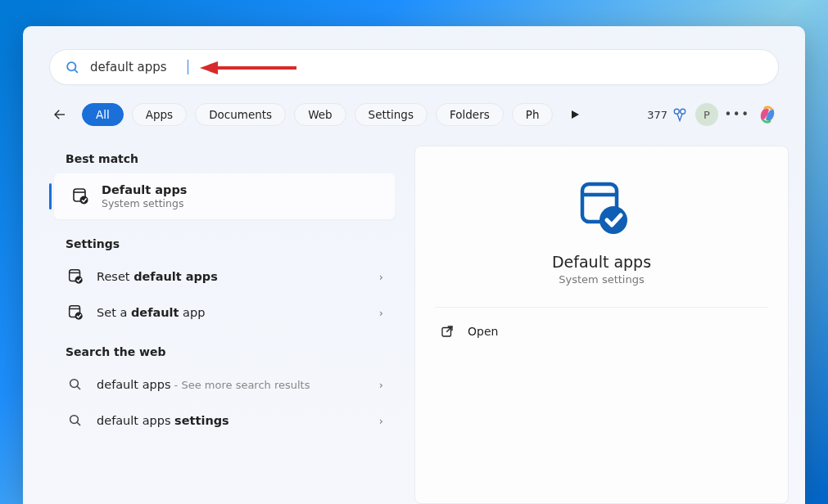  What do you see at coordinates (224, 160) in the screenshot?
I see `best-match-header: Best match` at bounding box center [224, 160].